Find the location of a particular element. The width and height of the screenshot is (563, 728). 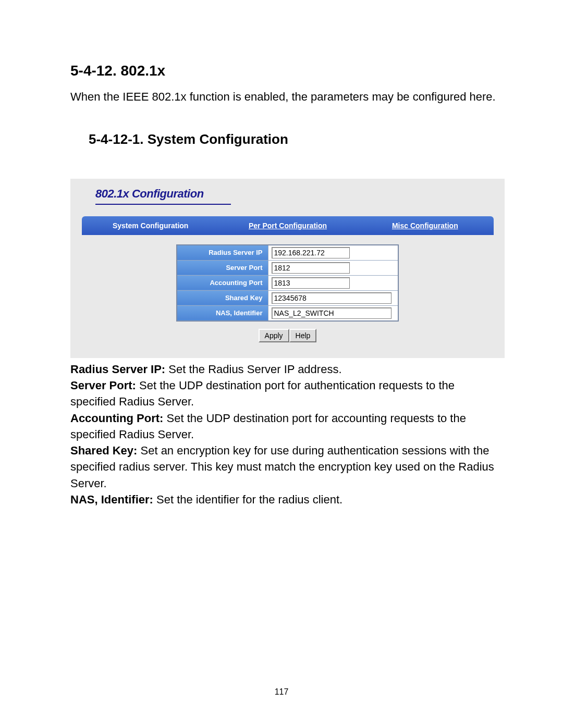

accounting-port-input is located at coordinates (311, 283).